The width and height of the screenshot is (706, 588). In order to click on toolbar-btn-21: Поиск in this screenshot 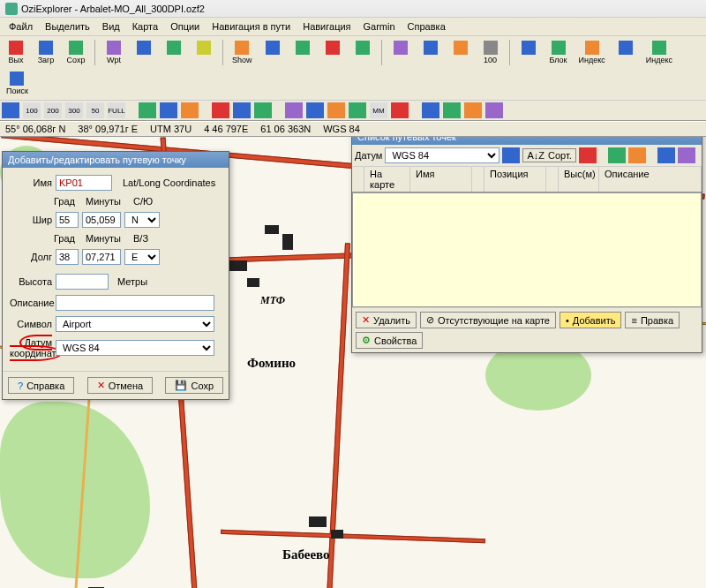, I will do `click(18, 83)`.